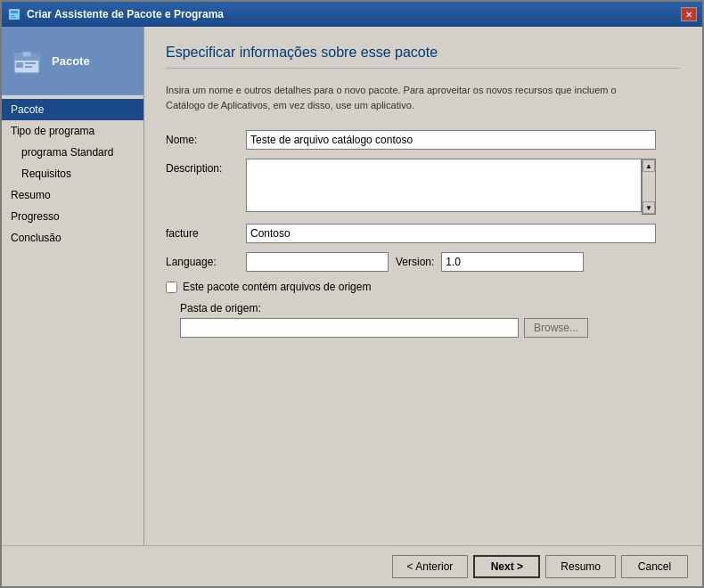 This screenshot has height=588, width=704. I want to click on sidebar-header: Pacote, so click(73, 61).